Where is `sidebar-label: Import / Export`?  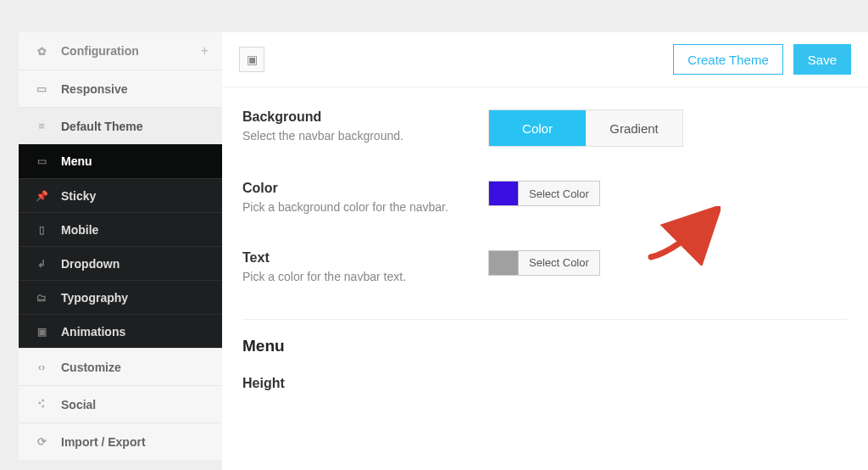
sidebar-label: Import / Export is located at coordinates (103, 442).